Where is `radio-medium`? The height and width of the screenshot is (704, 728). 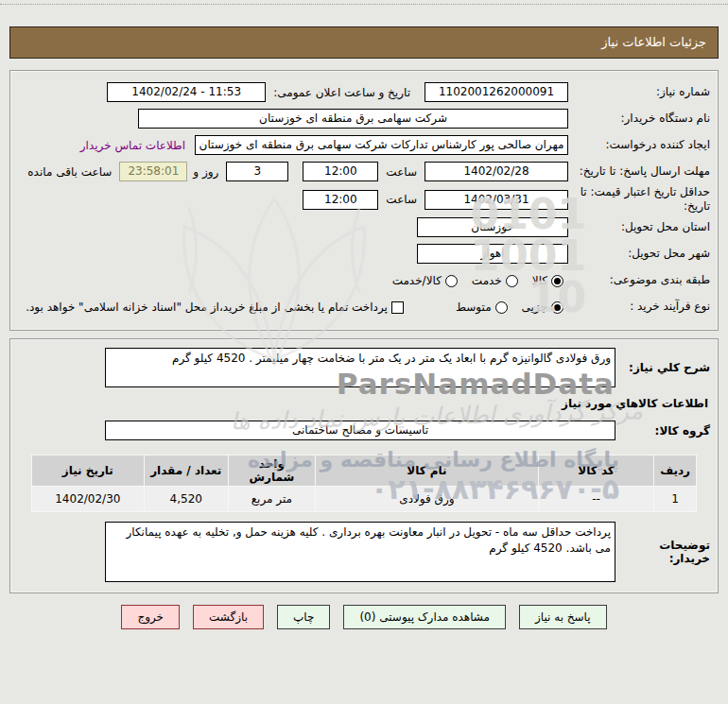
radio-medium is located at coordinates (501, 308).